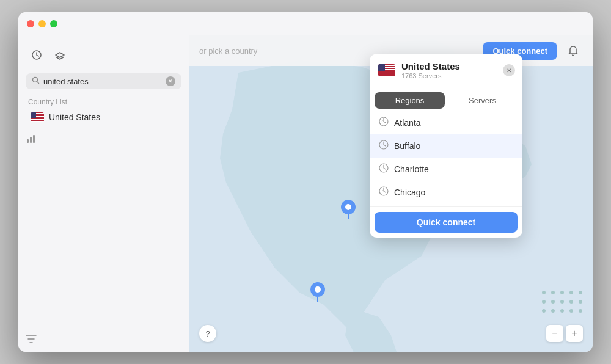 This screenshot has height=364, width=611. What do you see at coordinates (565, 333) in the screenshot?
I see `zoom-controls: − +` at bounding box center [565, 333].